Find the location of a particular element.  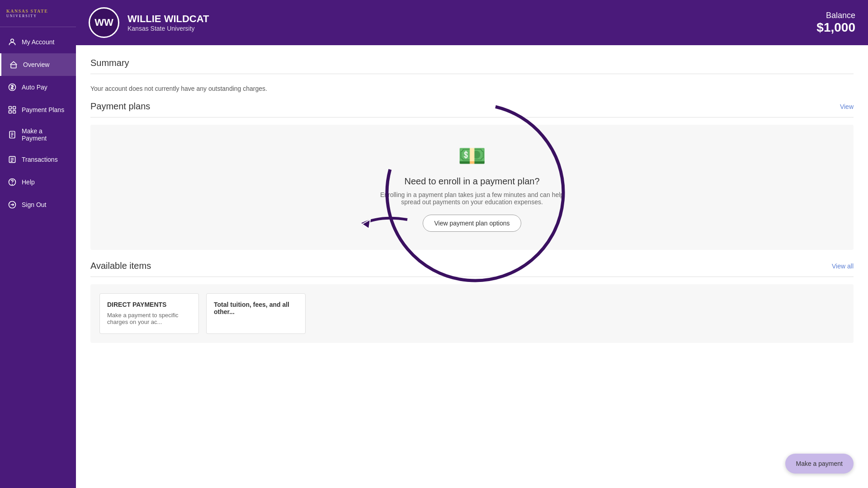

person-icon is located at coordinates (12, 42).